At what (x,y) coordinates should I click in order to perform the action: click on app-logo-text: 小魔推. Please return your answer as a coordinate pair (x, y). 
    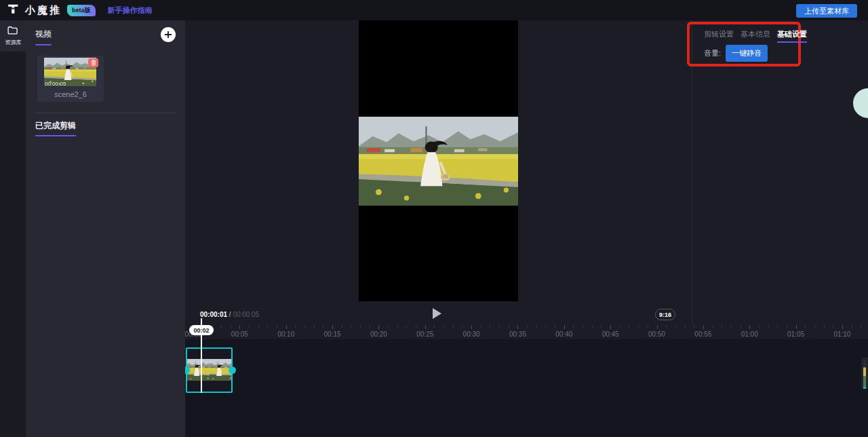
    Looking at the image, I should click on (43, 11).